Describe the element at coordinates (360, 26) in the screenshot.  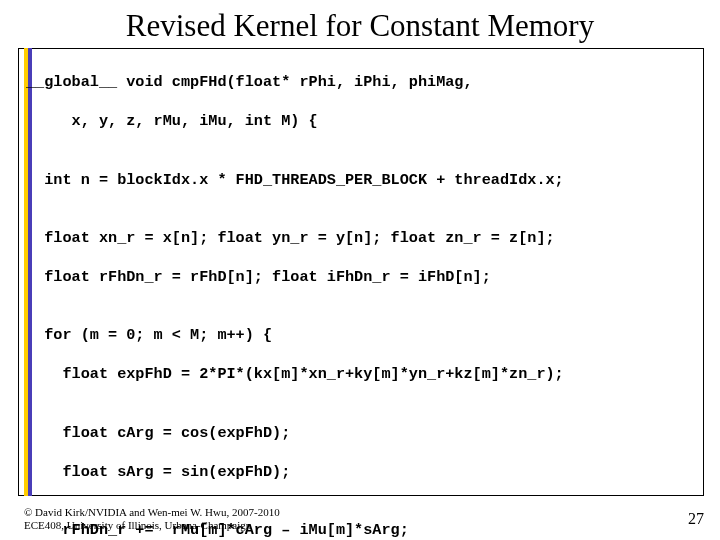
I see `page-title: Revised Kernel for Constant Memory` at that location.